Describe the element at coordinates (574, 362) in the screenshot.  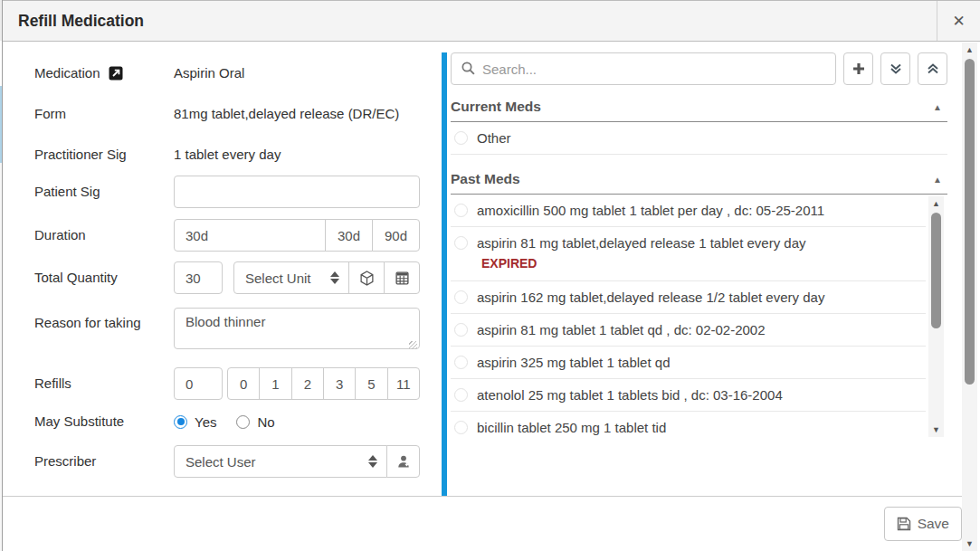
I see `med-item-label: aspirin 325 mg tablet 1 tablet qd` at that location.